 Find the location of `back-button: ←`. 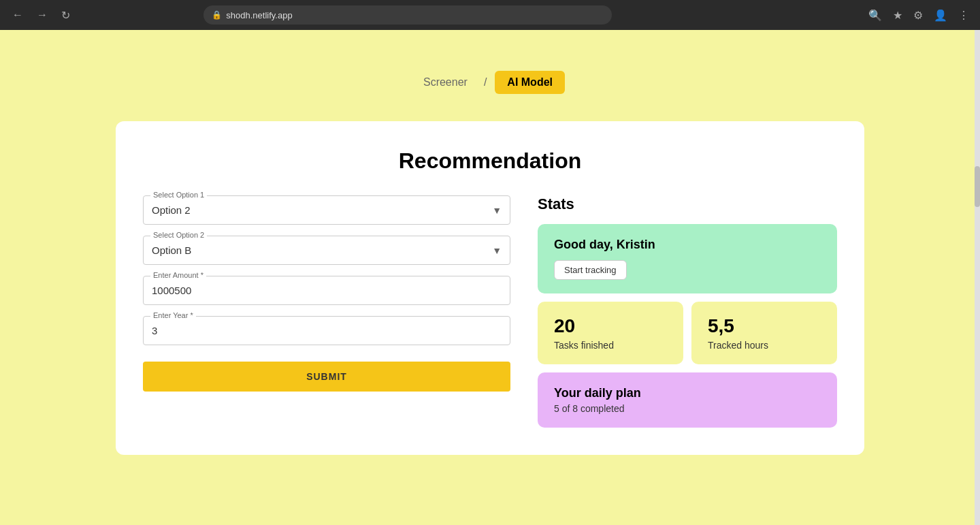

back-button: ← is located at coordinates (18, 15).